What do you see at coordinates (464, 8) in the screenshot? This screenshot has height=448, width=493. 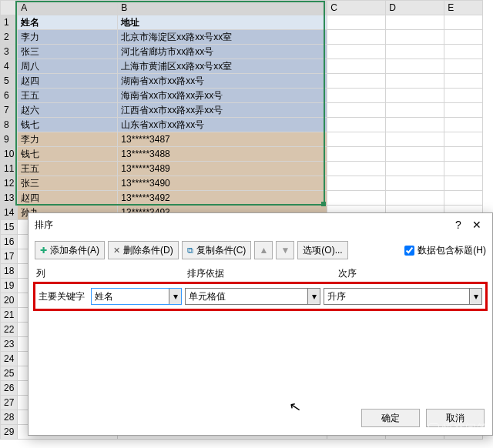 I see `column-header-E: E` at bounding box center [464, 8].